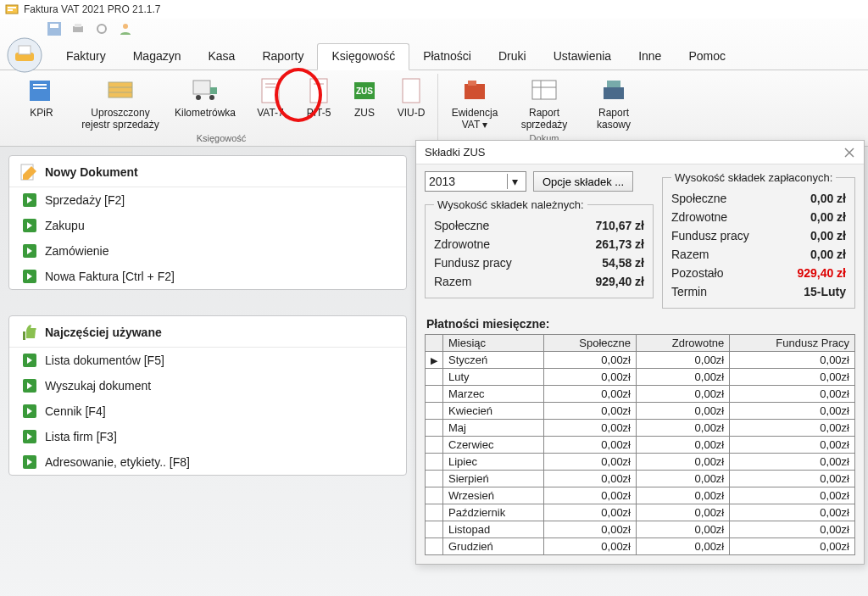 This screenshot has height=596, width=868. I want to click on table-row: Luty 0,00zł 0,00zł 0,00zł, so click(641, 377).